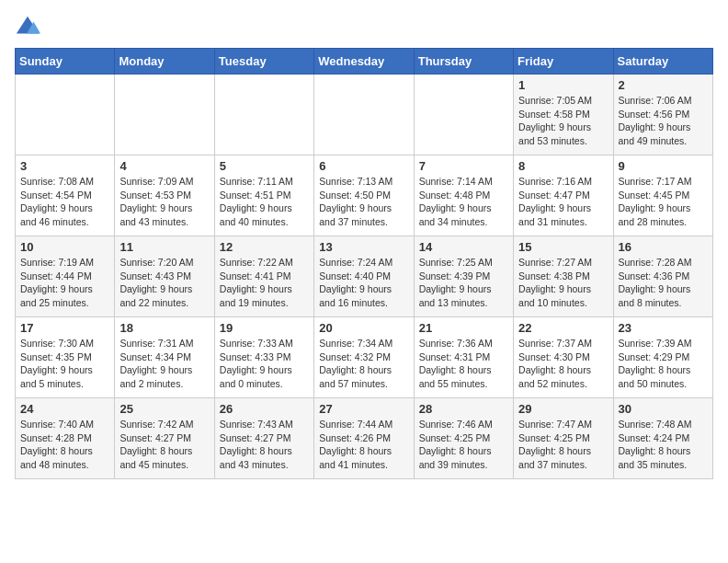  What do you see at coordinates (664, 166) in the screenshot?
I see `day-number: 9` at bounding box center [664, 166].